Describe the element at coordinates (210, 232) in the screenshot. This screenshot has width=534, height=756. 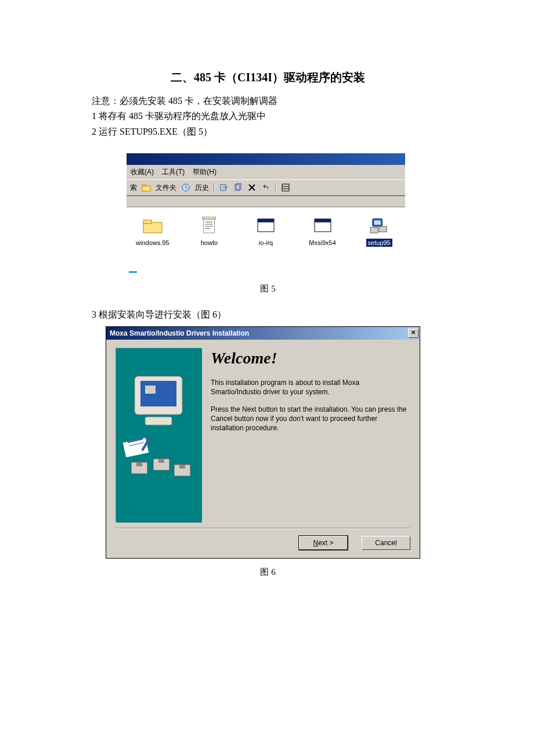
I see `file-item: howto` at that location.